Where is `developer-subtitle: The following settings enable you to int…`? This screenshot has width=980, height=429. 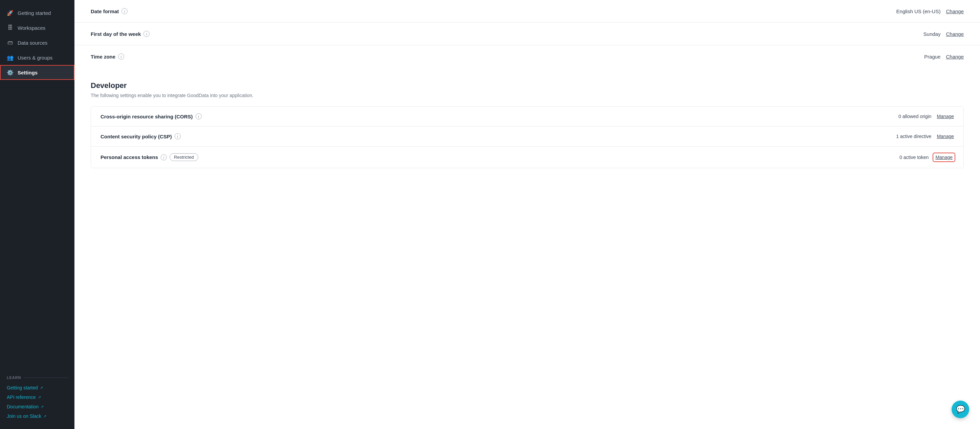 developer-subtitle: The following settings enable you to int… is located at coordinates (527, 95).